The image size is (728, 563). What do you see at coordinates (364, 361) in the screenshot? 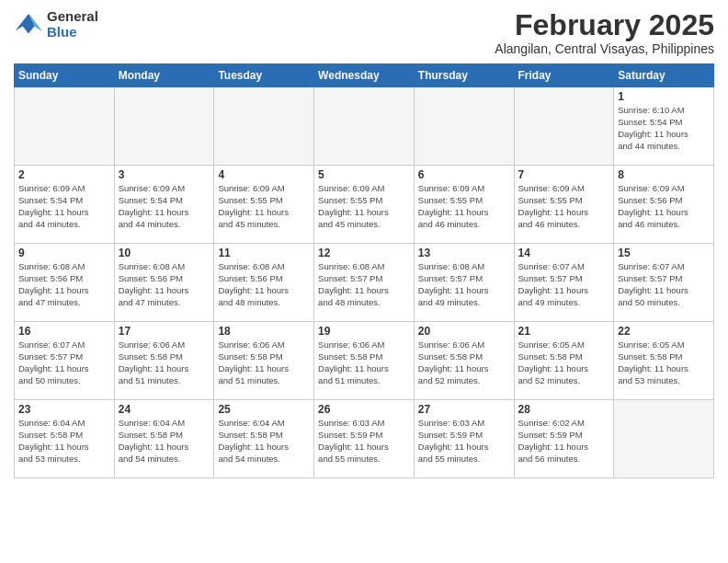
I see `week-row-3: 16Sunrise: 6:07 AM Sunset: 5:57 PM Dayli…` at bounding box center [364, 361].